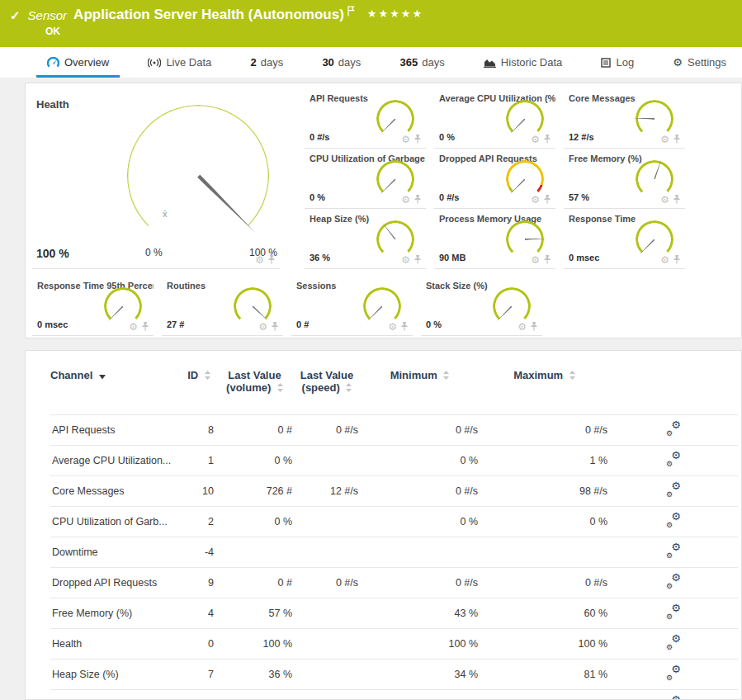 This screenshot has height=700, width=742. I want to click on flag-icon, so click(352, 12).